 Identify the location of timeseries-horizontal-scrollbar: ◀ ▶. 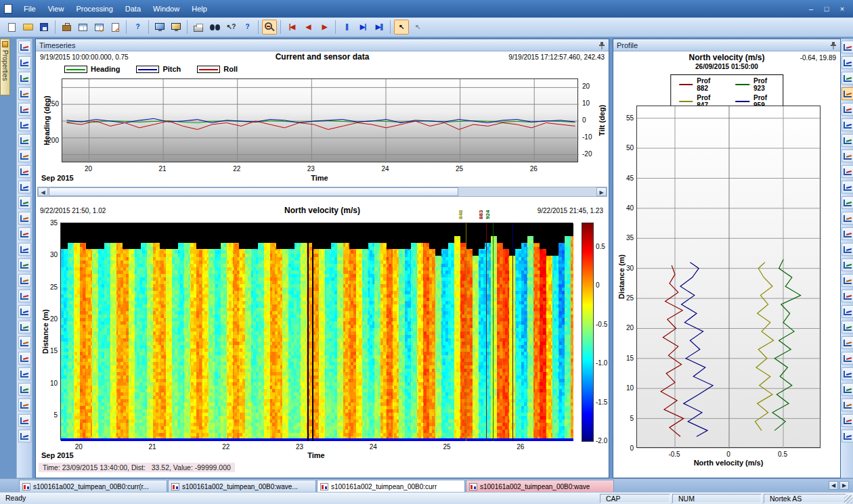
(322, 192).